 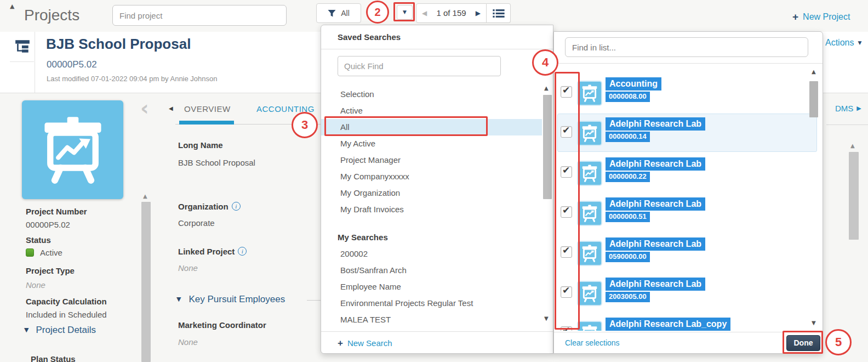 What do you see at coordinates (478, 13) in the screenshot?
I see `next-record-icon: ▶` at bounding box center [478, 13].